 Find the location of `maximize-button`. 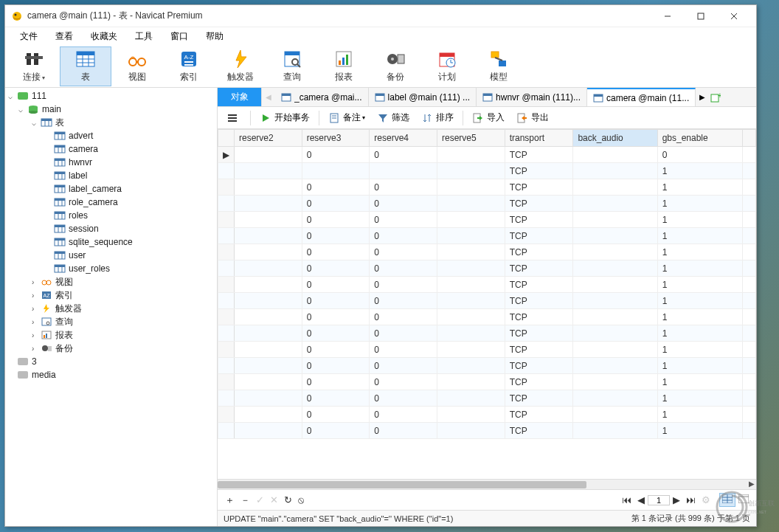

maximize-button is located at coordinates (701, 16).